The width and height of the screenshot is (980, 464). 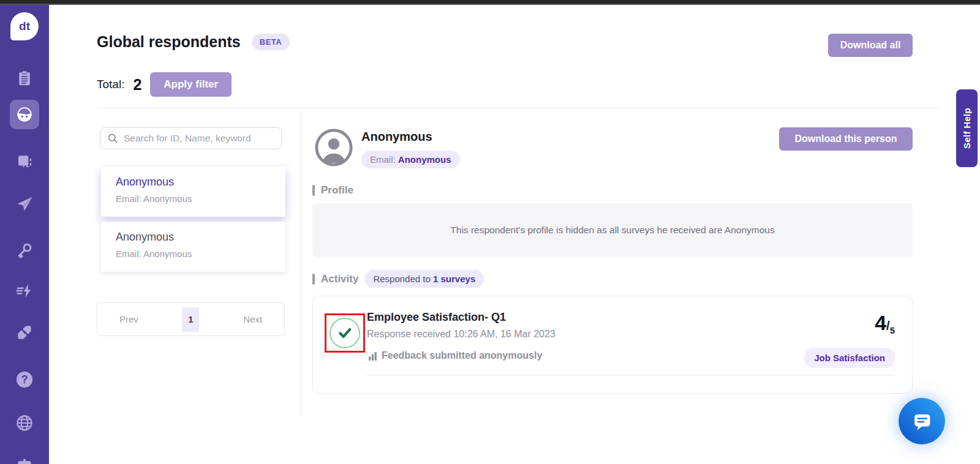 I want to click on briefcase-icon, so click(x=24, y=460).